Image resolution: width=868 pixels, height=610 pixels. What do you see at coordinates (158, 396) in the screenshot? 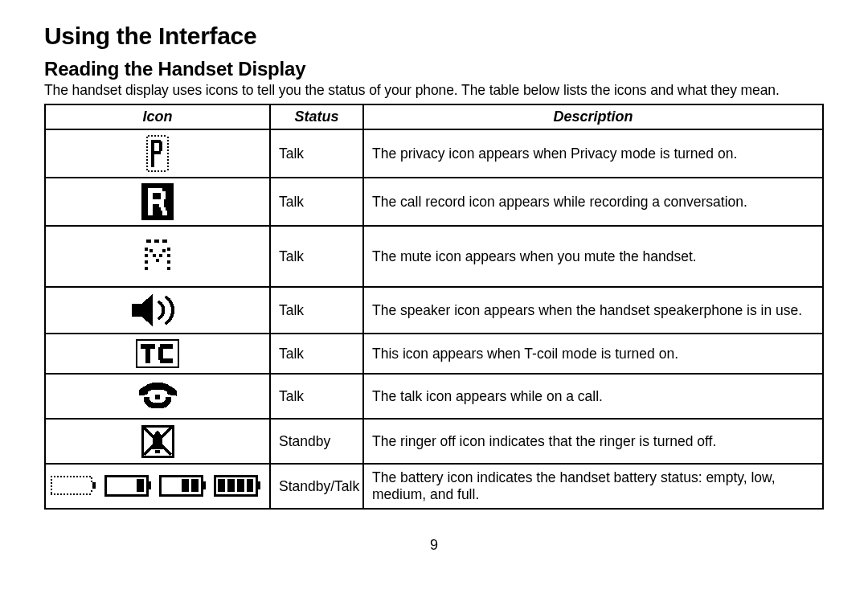
I see `talk-icon` at bounding box center [158, 396].